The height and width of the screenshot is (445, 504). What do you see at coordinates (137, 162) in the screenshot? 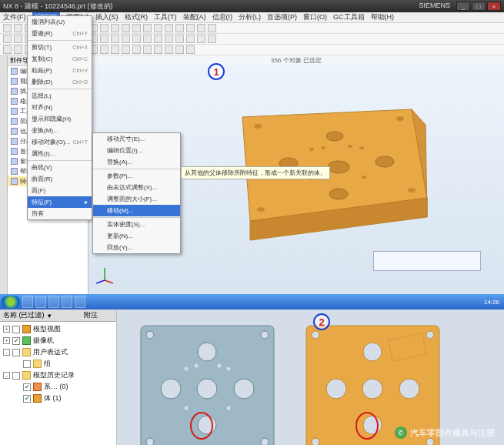
I see `submenu-item: 替换(A)...` at bounding box center [137, 162].